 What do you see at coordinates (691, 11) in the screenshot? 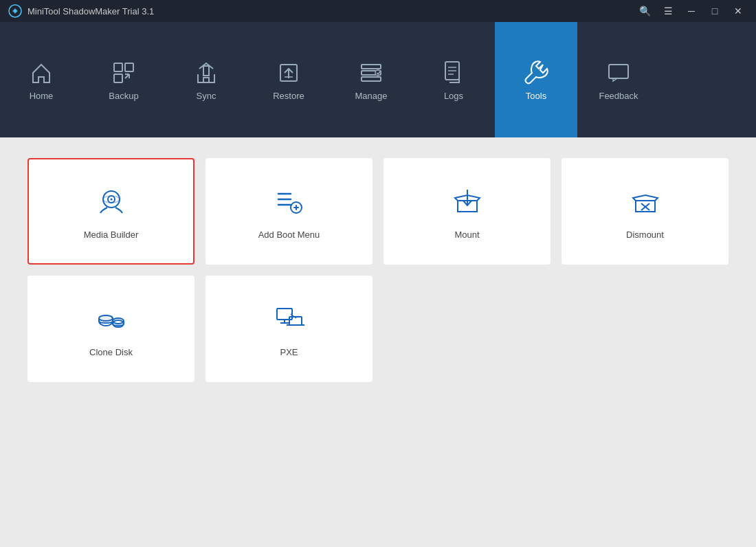
I see `minimize-button: ─` at bounding box center [691, 11].